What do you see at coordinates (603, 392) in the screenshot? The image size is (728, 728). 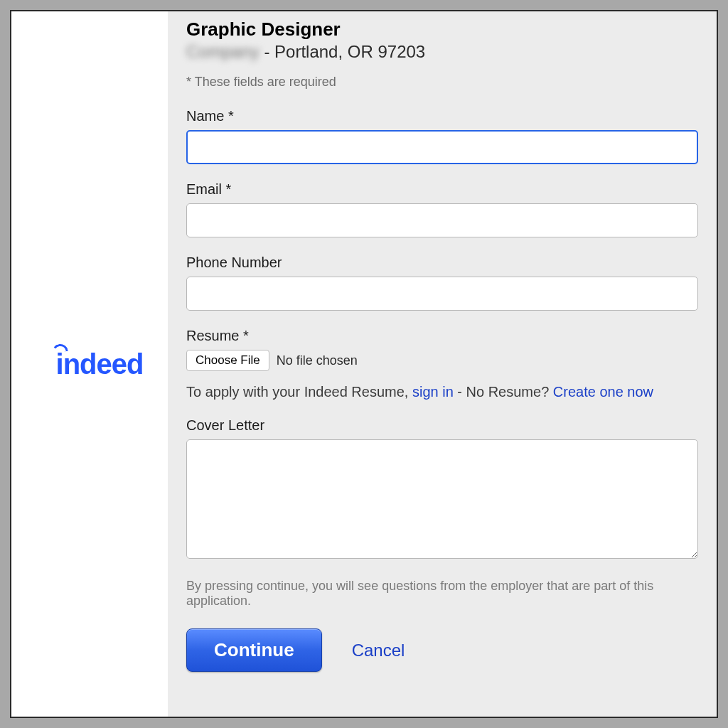 I see `create-resume-link: Create one now` at bounding box center [603, 392].